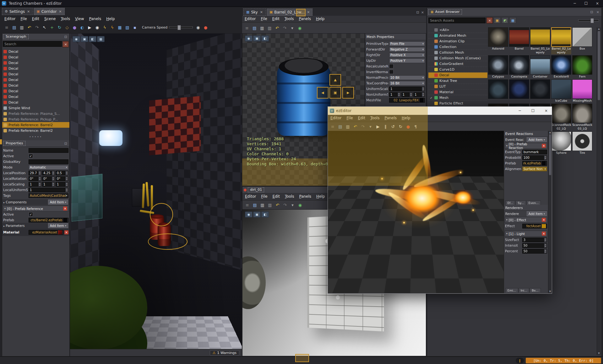  Describe the element at coordinates (458, 104) in the screenshot. I see `asset-type-item: Particle Effect` at that location.